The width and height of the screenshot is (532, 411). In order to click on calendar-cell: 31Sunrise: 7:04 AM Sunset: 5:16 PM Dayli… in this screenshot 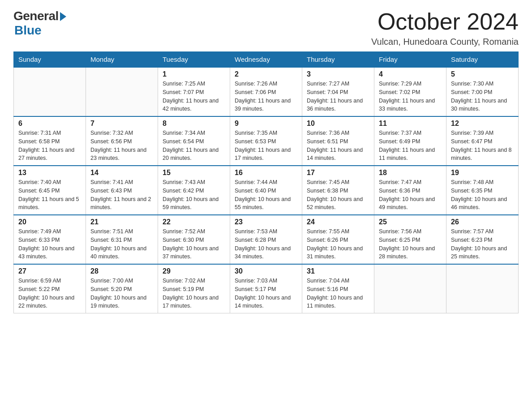, I will do `click(339, 289)`.